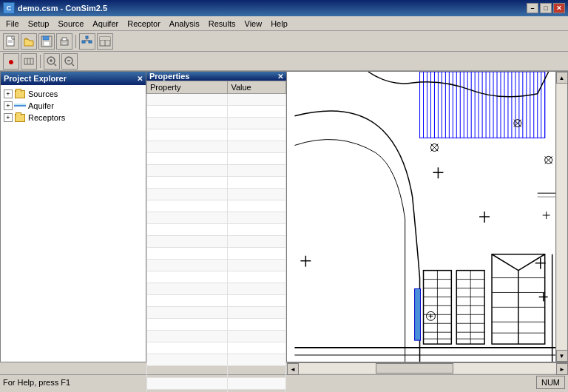 The height and width of the screenshot is (392, 568). I want to click on tree-item-receptors: + Receptors, so click(73, 118).